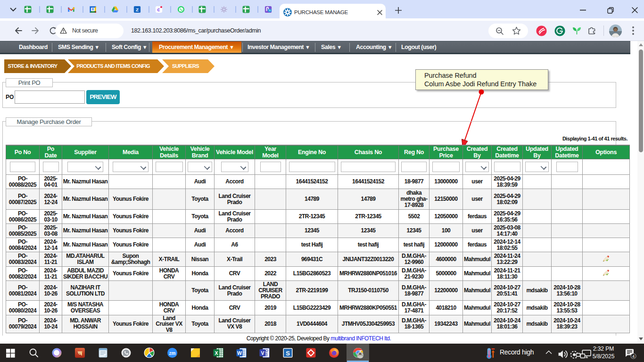 The width and height of the screenshot is (644, 362). Describe the element at coordinates (93, 9) in the screenshot. I see `svg-text: 8` at that location.